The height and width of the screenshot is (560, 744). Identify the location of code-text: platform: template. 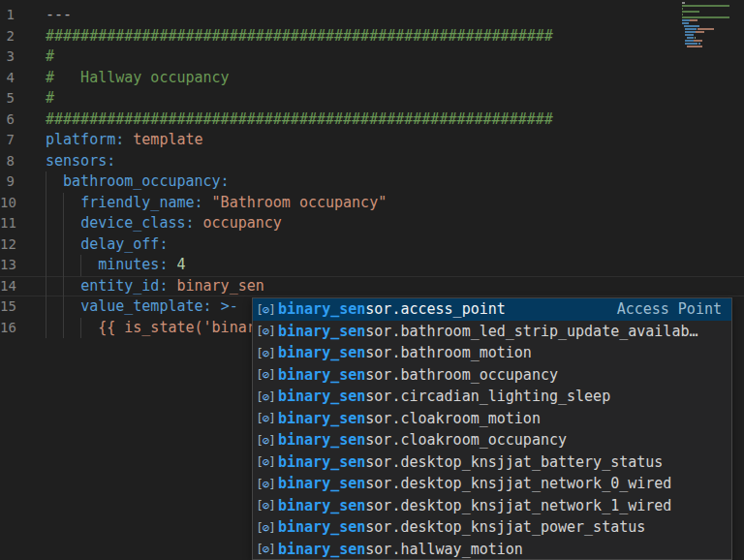
(124, 140).